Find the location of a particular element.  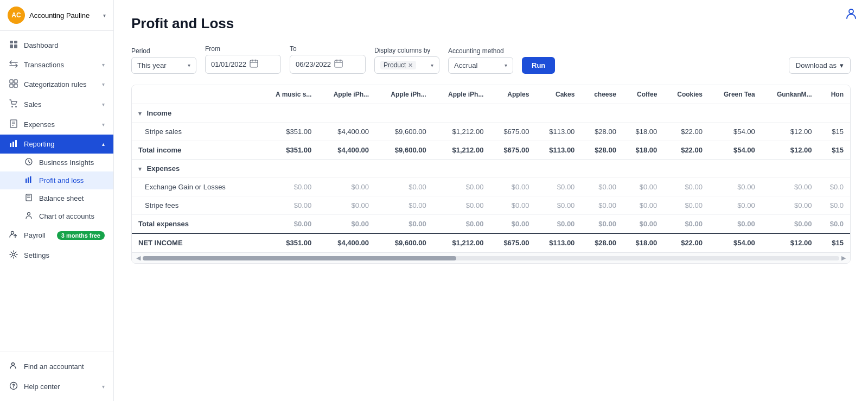

to-date-value: 06/23/2022 is located at coordinates (314, 64).